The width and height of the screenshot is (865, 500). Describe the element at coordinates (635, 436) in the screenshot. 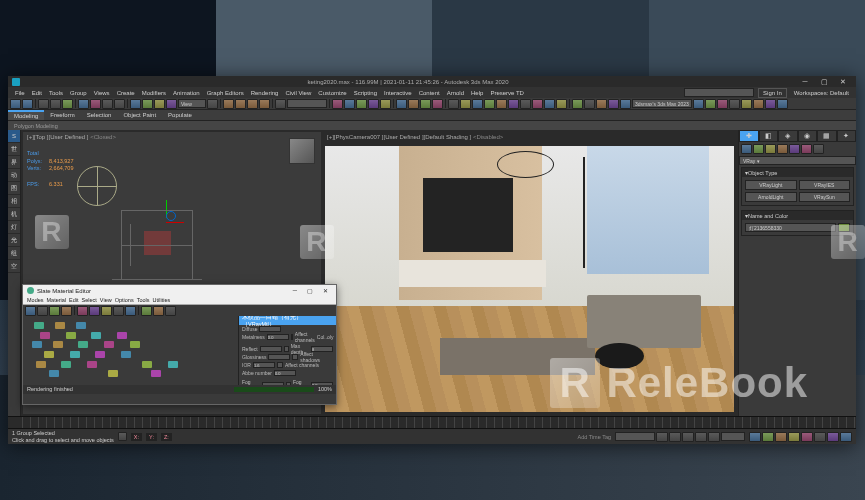

I see `anim-frame-field` at that location.